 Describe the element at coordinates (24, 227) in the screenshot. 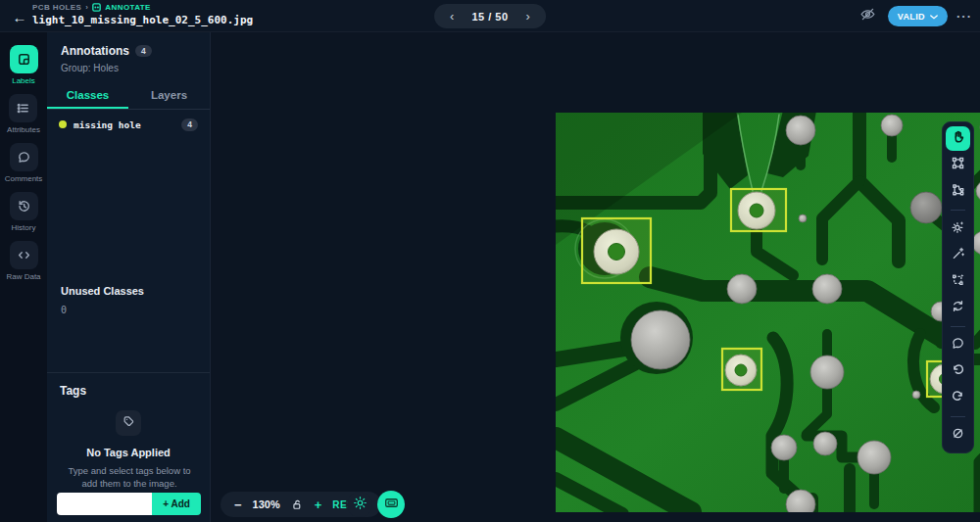

I see `sidebar-item-label: History` at that location.